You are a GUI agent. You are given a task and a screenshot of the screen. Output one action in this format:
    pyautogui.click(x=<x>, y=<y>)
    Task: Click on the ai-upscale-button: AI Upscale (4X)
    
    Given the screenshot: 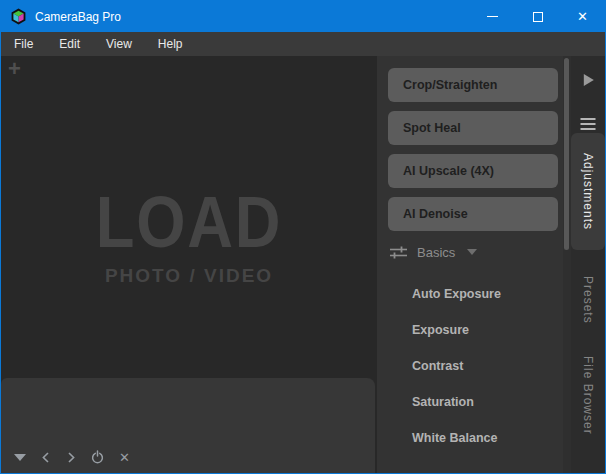 What is the action you would take?
    pyautogui.click(x=473, y=171)
    